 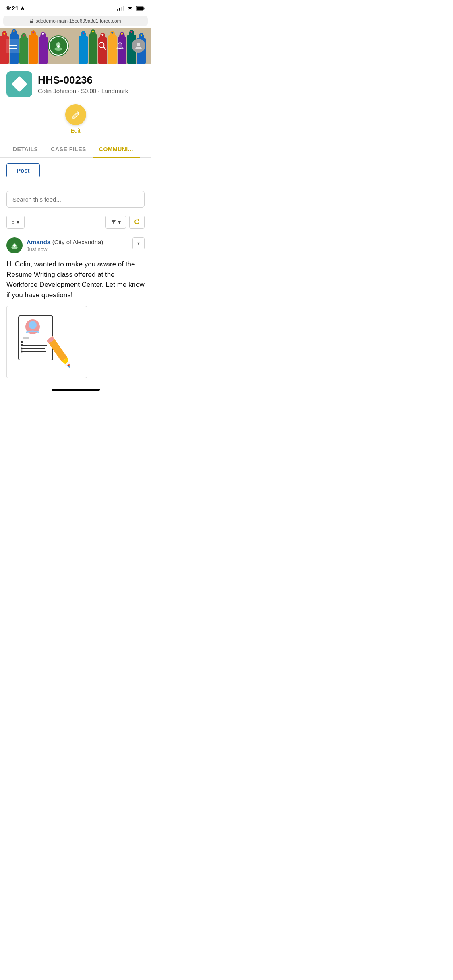 I want to click on resume-writing-illustration, so click(x=47, y=342).